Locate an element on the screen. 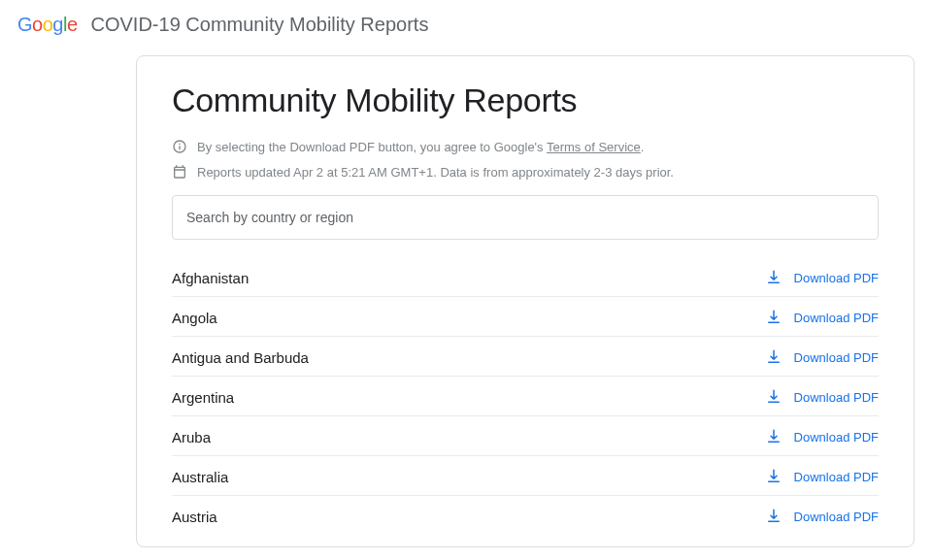 Image resolution: width=932 pixels, height=560 pixels. updated-row: Reports updated Apr 2 at 5:21 AM GMT+1. … is located at coordinates (525, 172).